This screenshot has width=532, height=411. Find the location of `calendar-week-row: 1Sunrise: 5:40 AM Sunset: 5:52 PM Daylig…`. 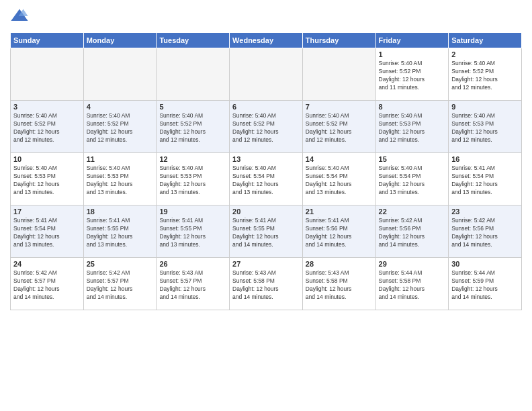

calendar-week-row: 1Sunrise: 5:40 AM Sunset: 5:52 PM Daylig… is located at coordinates (266, 75).